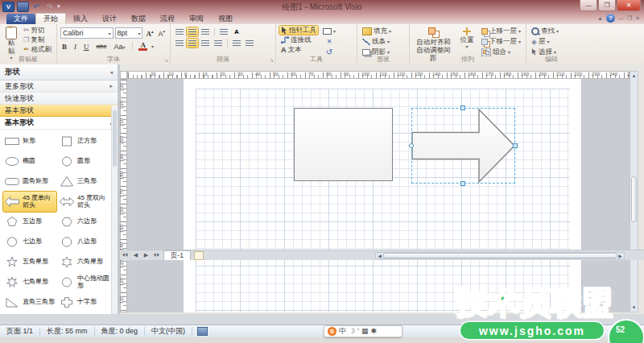 The image size is (644, 343). What do you see at coordinates (129, 33) in the screenshot?
I see `font-size-select: 8pt ▾` at bounding box center [129, 33].